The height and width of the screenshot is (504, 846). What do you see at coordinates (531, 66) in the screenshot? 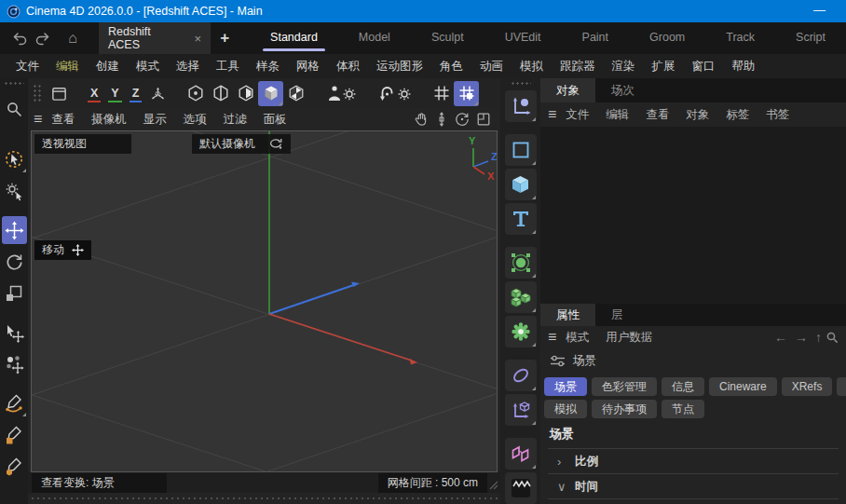
I see `menu-simulate: 模拟` at bounding box center [531, 66].